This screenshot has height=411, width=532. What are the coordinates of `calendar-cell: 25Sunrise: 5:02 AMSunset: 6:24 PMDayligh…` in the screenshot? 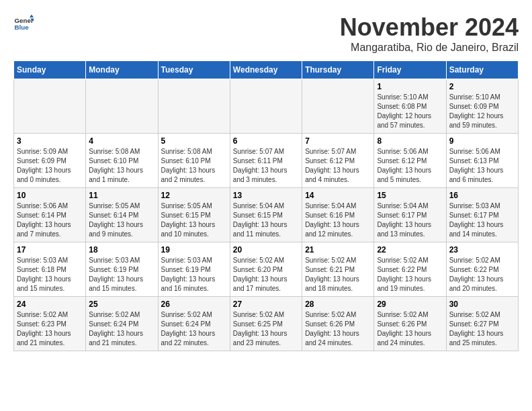 It's located at (122, 324).